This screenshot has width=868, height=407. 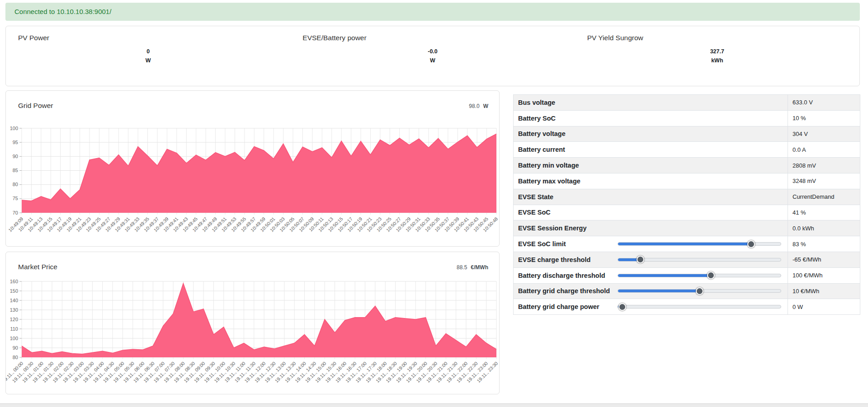 I want to click on table-row: EVSE SoC limit83 %, so click(x=687, y=244).